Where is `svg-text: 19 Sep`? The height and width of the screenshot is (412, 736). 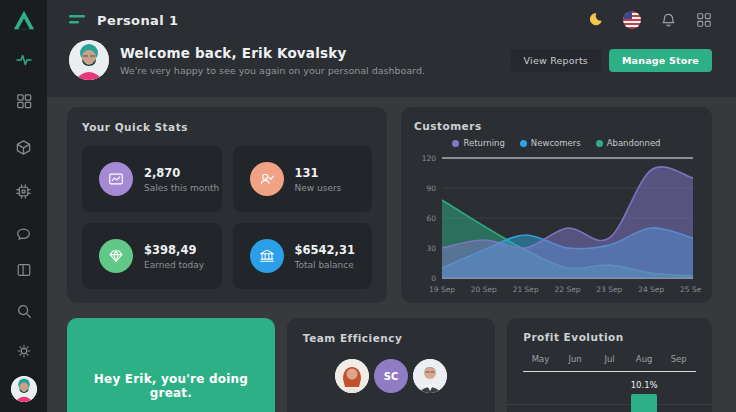
svg-text: 19 Sep is located at coordinates (442, 290).